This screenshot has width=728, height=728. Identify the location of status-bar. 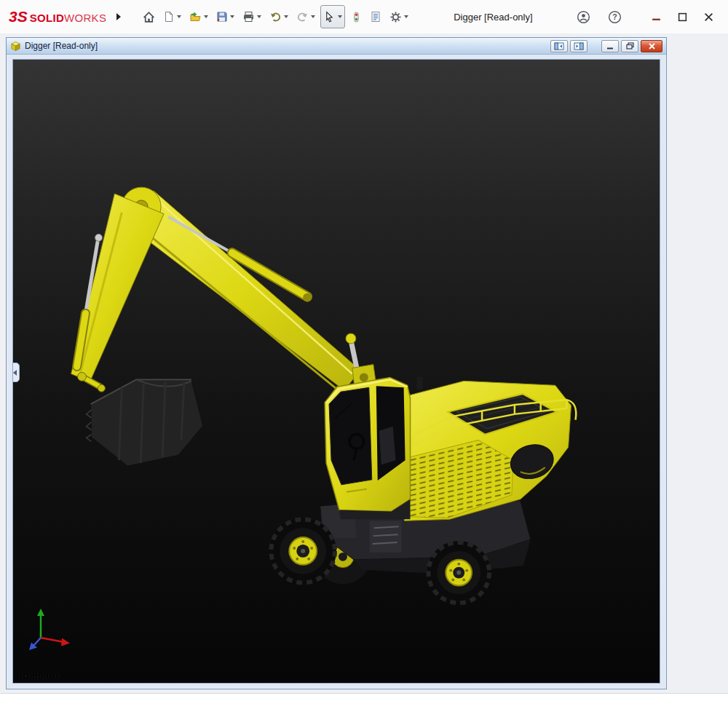
(364, 711).